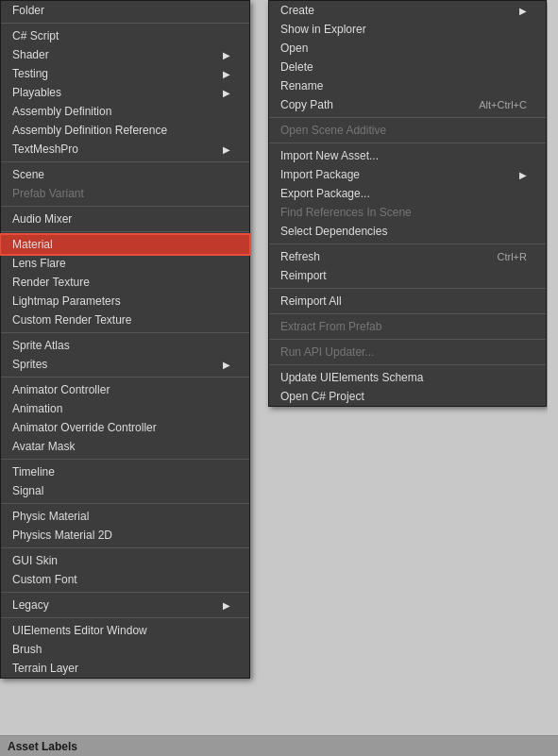 The height and width of the screenshot is (756, 558). I want to click on submenu-item-label: Open C# Project, so click(323, 396).